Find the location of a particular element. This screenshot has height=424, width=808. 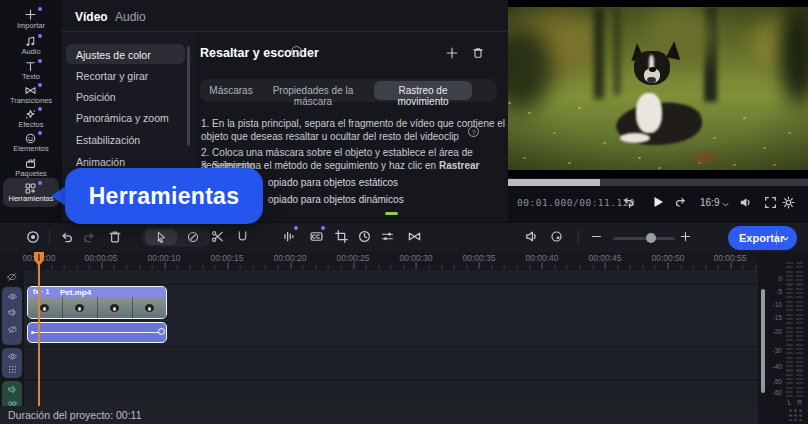

audio-edit-icon is located at coordinates (290, 236).